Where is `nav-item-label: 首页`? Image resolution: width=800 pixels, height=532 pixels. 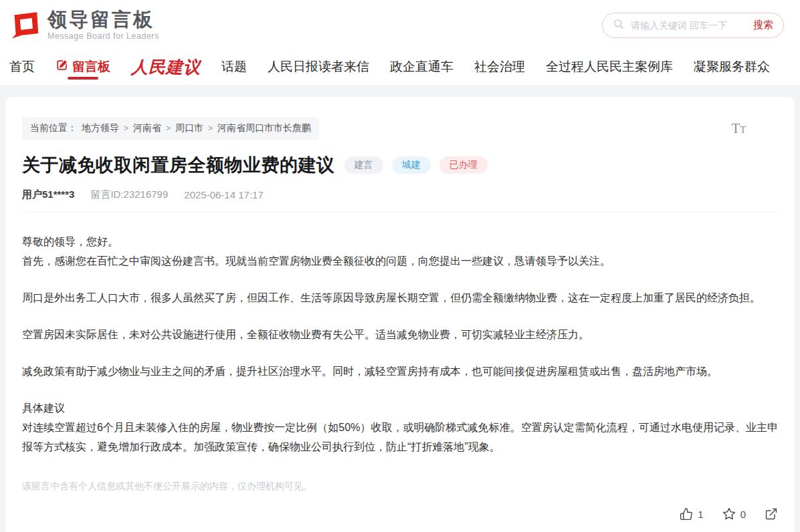
nav-item-label: 首页 is located at coordinates (22, 67).